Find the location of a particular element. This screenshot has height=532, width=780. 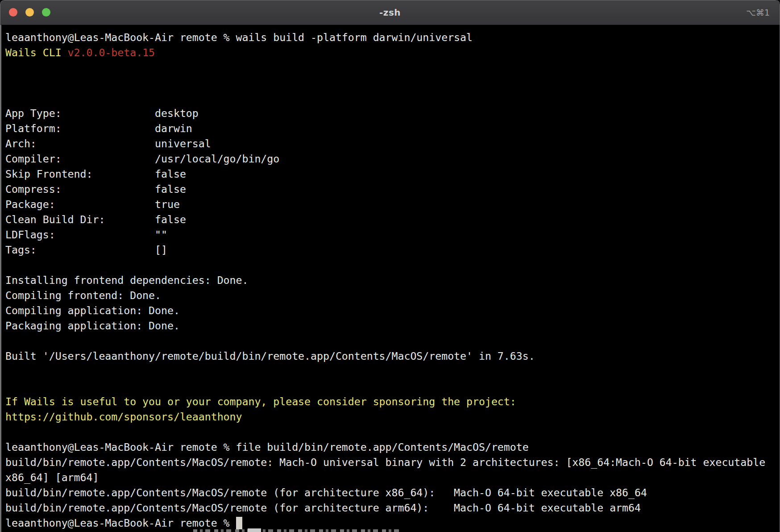

terminal-text-segment: v2.0.0-beta.15 is located at coordinates (112, 53).